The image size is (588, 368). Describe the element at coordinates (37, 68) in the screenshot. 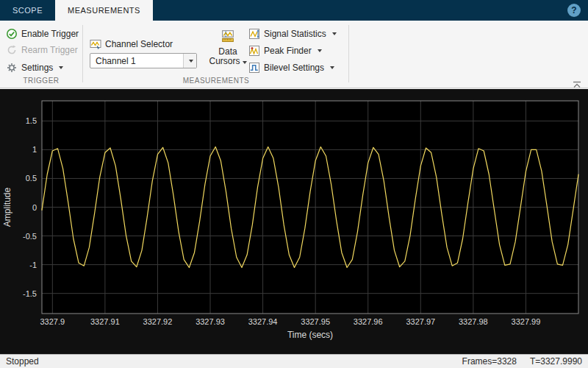

I see `trigger-settings-label: Settings` at that location.